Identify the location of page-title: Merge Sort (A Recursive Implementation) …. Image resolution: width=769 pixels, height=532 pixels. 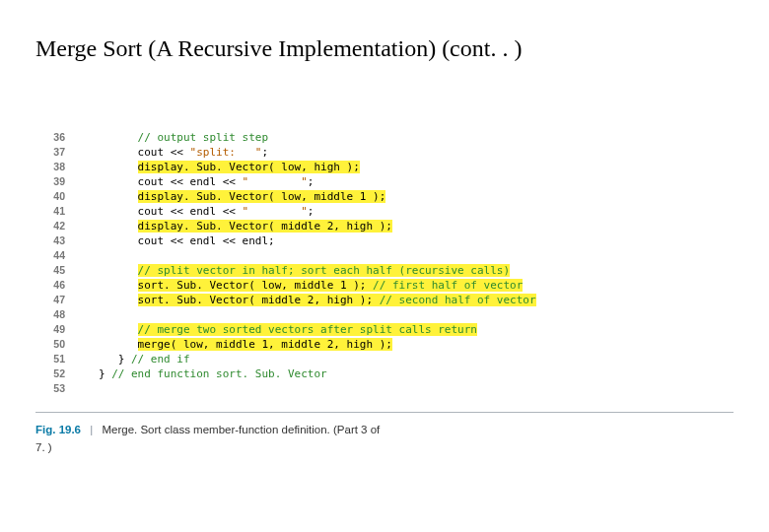
(384, 49).